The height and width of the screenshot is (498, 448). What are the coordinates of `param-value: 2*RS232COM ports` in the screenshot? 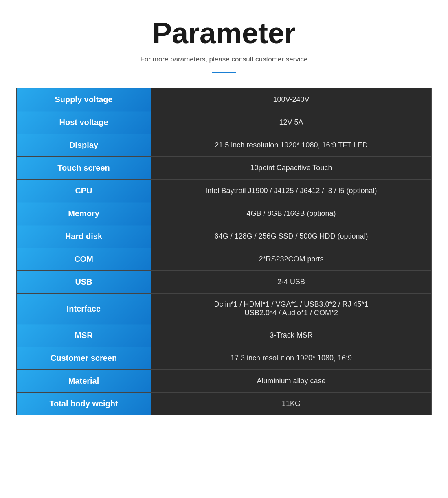 It's located at (292, 259).